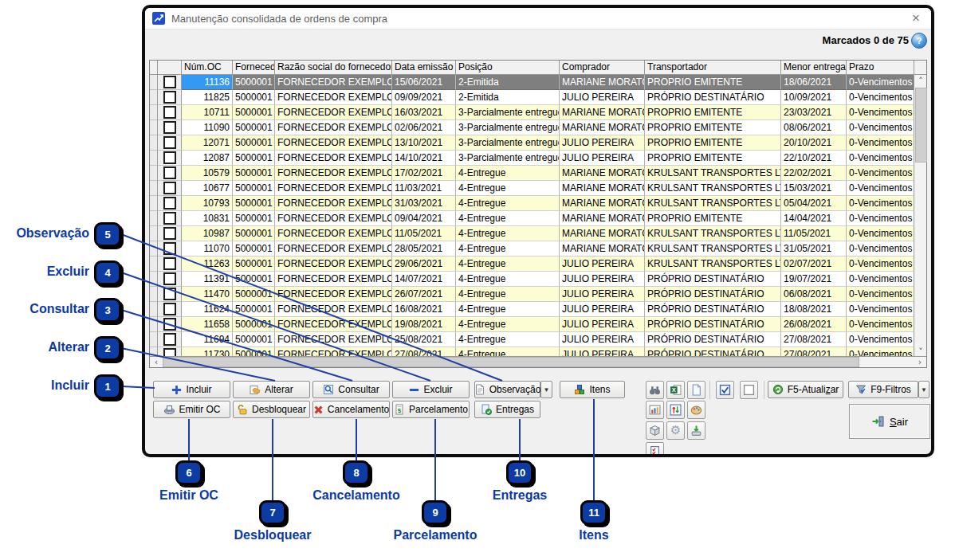  I want to click on incluir-button: Incluir, so click(191, 390).